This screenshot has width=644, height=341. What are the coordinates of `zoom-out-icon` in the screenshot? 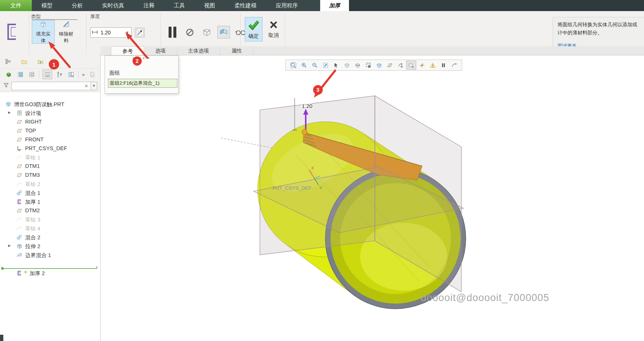 It's located at (315, 65).